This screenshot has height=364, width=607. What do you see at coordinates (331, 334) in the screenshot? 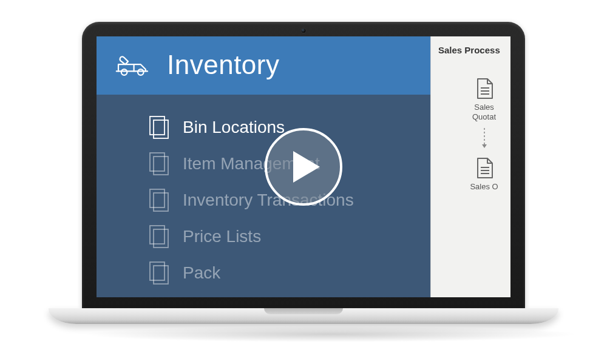
I see `laptop-shadow` at bounding box center [331, 334].